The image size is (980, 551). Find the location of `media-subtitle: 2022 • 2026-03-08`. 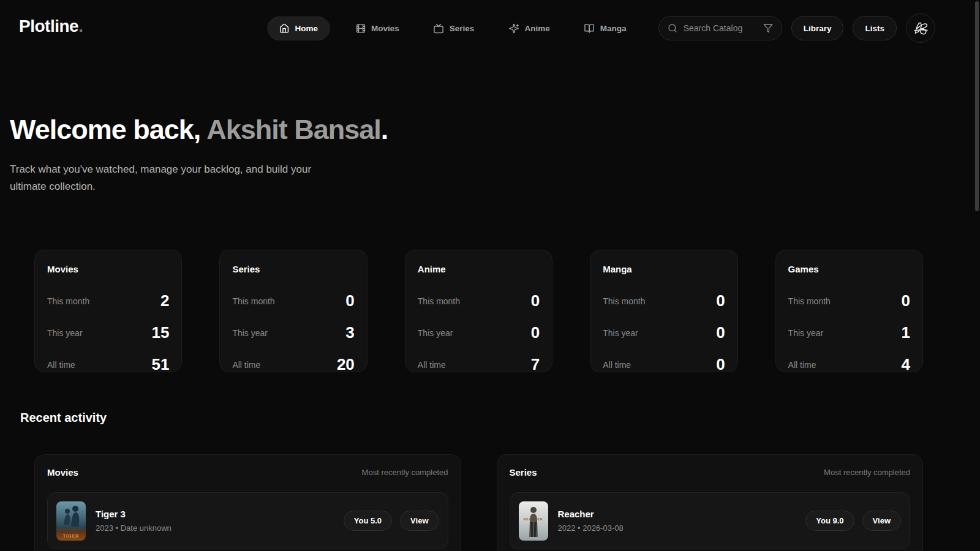

media-subtitle: 2022 • 2026-03-08 is located at coordinates (590, 528).